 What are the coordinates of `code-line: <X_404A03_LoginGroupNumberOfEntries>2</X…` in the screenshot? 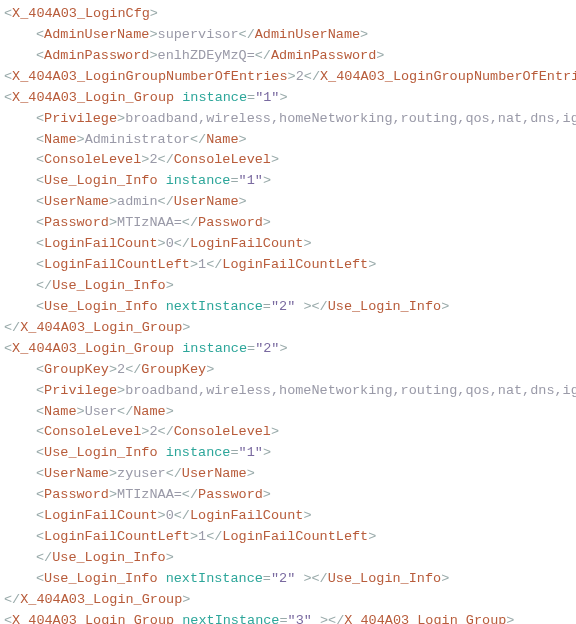 It's located at (290, 78).